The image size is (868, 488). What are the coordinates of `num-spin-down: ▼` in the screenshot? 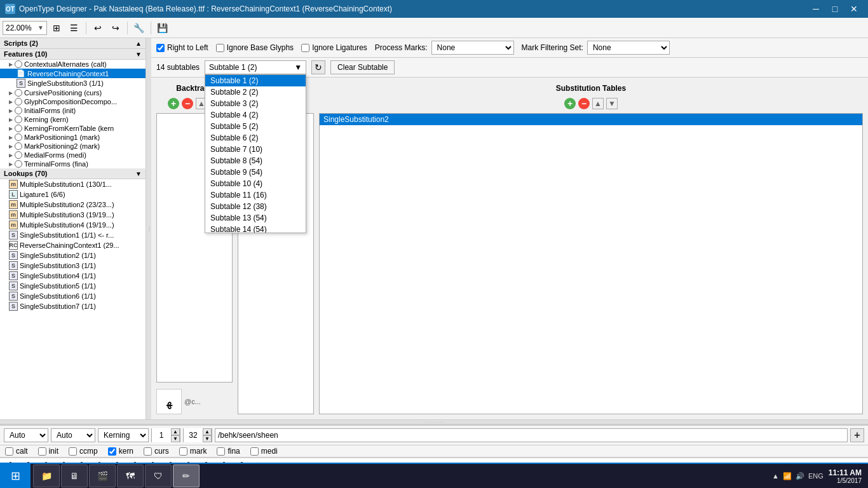 It's located at (175, 438).